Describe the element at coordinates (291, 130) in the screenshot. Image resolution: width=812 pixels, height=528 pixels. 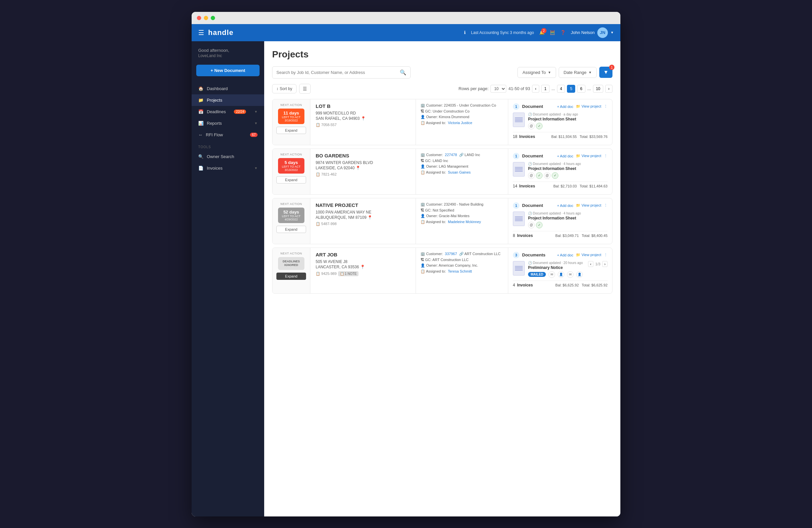
I see `expand-button-lot-b: Expand` at that location.